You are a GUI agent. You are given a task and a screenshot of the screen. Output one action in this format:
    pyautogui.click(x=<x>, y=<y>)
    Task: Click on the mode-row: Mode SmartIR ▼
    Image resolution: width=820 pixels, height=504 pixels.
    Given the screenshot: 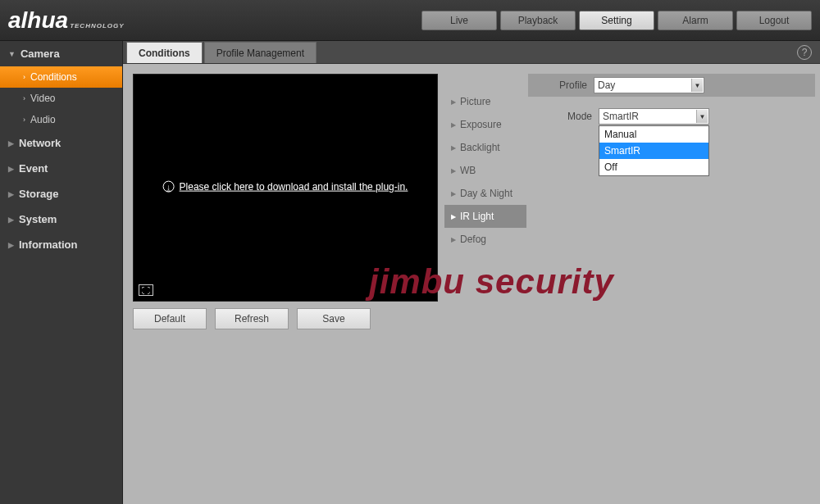 What is the action you would take?
    pyautogui.click(x=672, y=116)
    